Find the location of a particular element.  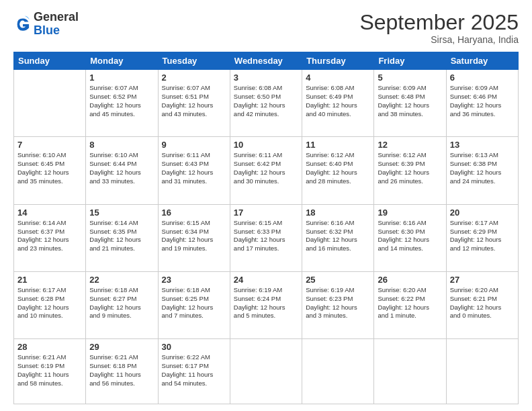

day-number: 4 is located at coordinates (338, 78).